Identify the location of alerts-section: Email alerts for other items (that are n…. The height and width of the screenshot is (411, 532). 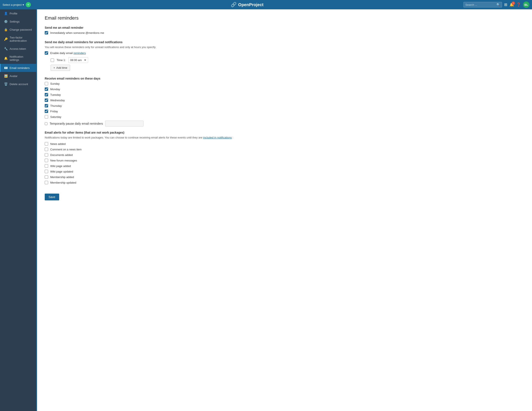
(285, 158).